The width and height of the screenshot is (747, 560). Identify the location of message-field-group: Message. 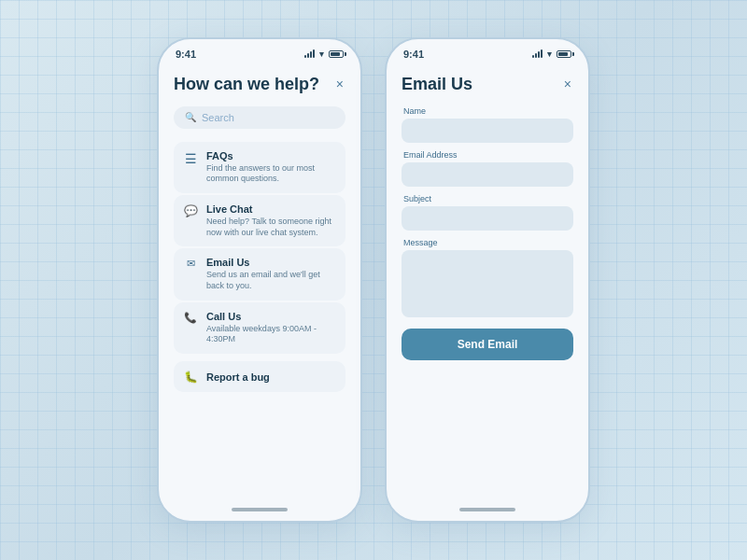
(487, 278).